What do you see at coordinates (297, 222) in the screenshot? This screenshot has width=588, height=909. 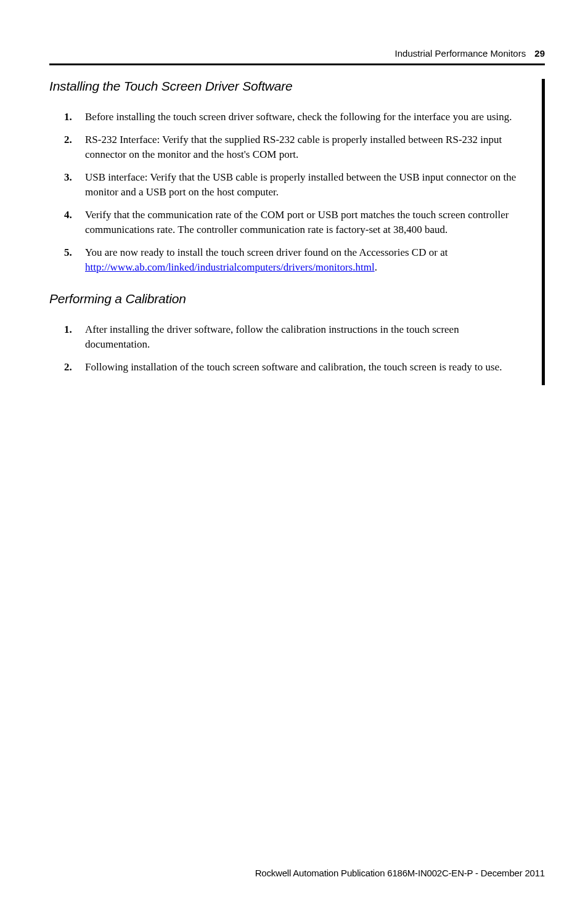 I see `item-text: Verify that the communication rate of th…` at bounding box center [297, 222].